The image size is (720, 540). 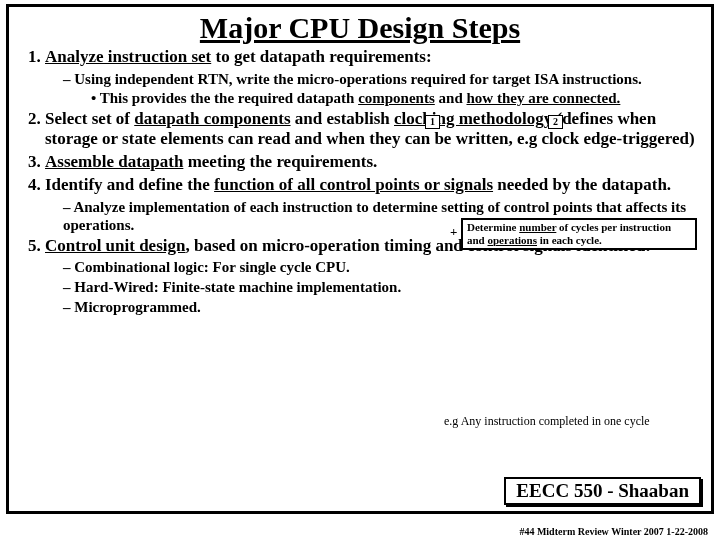 What do you see at coordinates (360, 28) in the screenshot?
I see `slide-title: Major CPU Design Steps` at bounding box center [360, 28].